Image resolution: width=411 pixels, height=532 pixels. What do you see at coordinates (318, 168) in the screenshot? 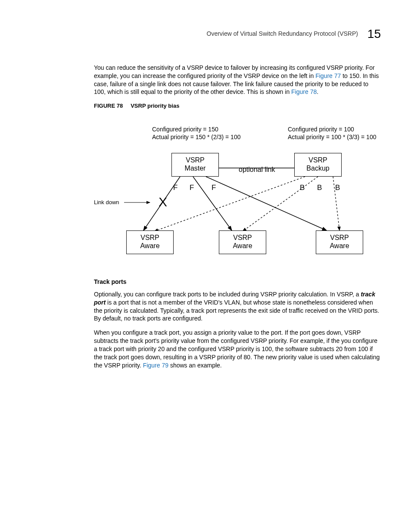
I see `box-line2: Backup` at bounding box center [318, 168].